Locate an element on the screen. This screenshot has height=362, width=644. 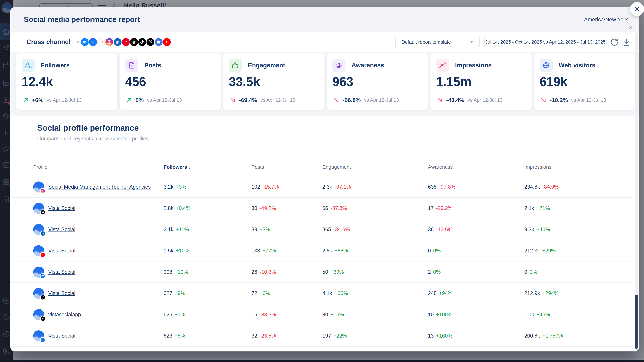
stat-change-pct: -37.8% is located at coordinates (338, 208).